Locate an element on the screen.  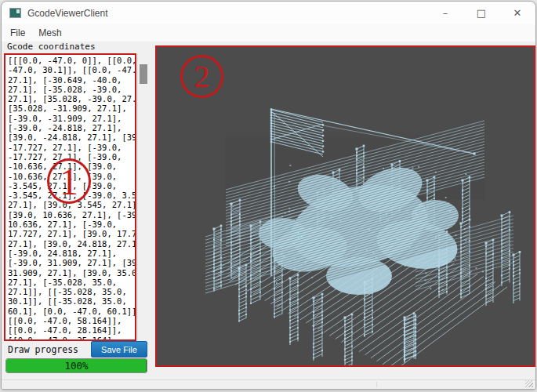
progress-value: 100% is located at coordinates (77, 365).